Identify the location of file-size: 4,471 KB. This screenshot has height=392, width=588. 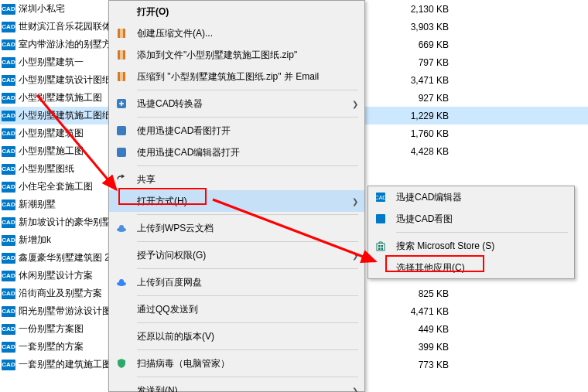
(410, 312).